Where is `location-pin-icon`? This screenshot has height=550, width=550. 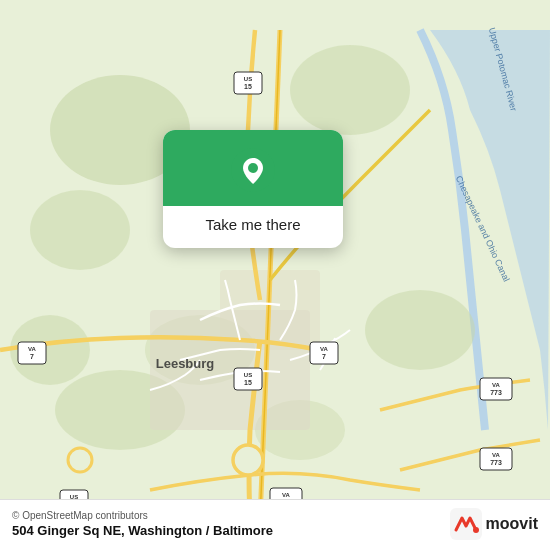
location-pin-icon is located at coordinates (253, 170).